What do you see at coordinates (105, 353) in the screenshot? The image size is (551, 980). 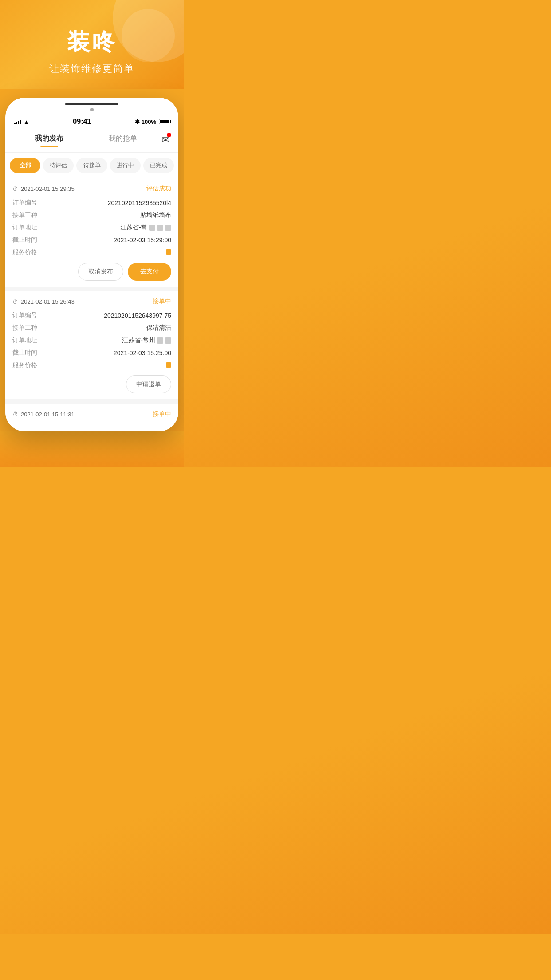 I see `order-2-deadline-value: 2021-02-03 15:25:00` at bounding box center [105, 353].